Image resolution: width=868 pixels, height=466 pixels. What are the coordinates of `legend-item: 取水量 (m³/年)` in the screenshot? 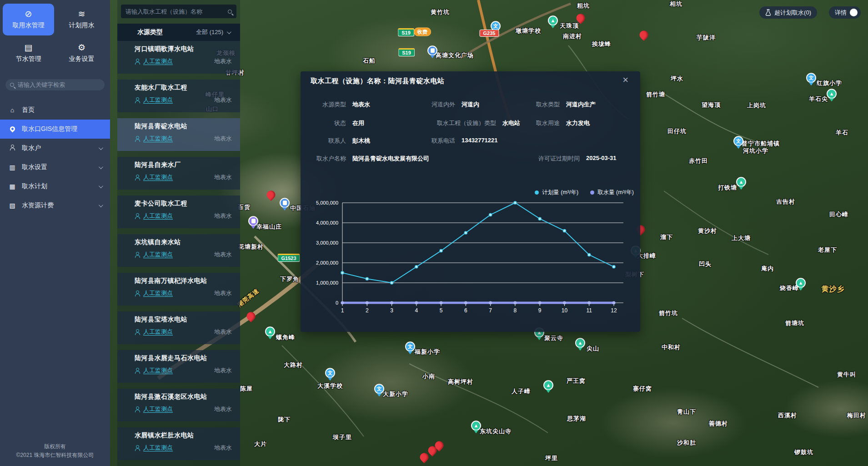 It's located at (612, 193).